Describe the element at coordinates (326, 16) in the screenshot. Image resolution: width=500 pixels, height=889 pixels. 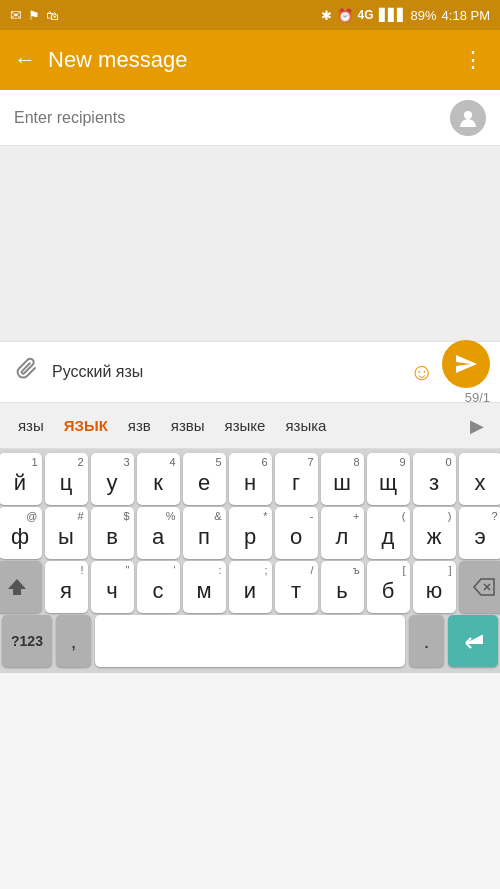
I see `bluetooth-icon: ✱` at that location.